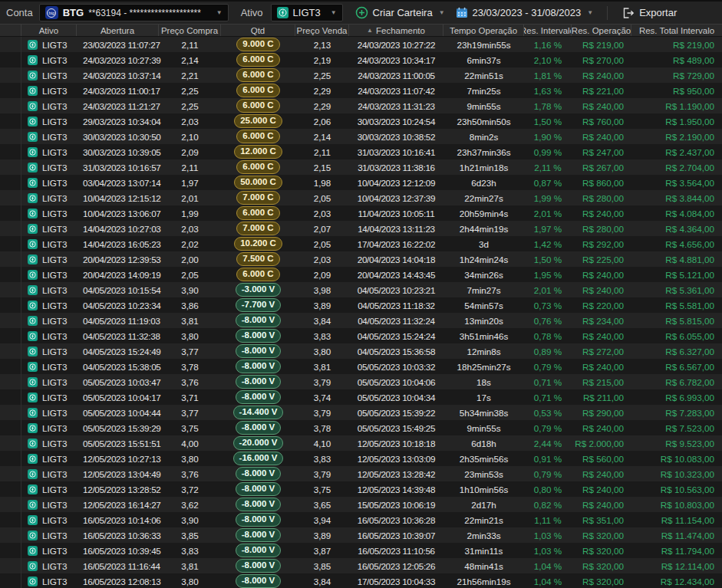 This screenshot has width=722, height=588. Describe the element at coordinates (396, 75) in the screenshot. I see `cell-fechamento: 24/03/2023 11:00:05` at that location.